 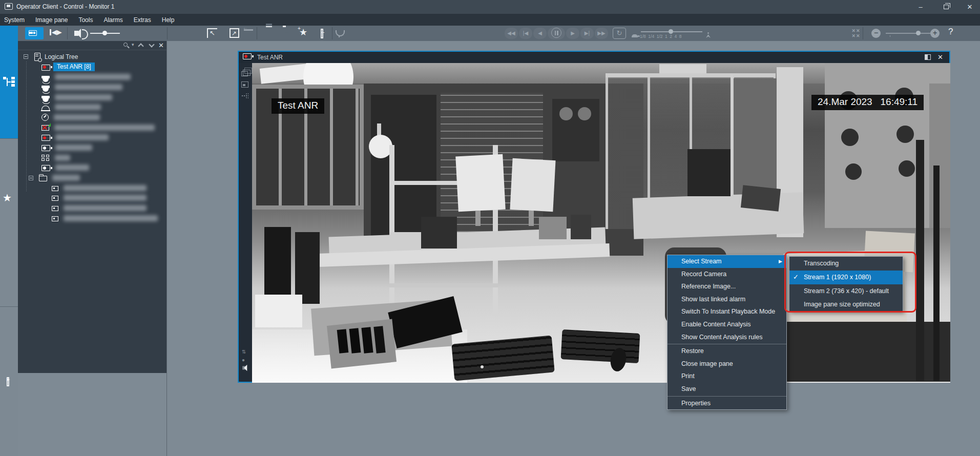 What do you see at coordinates (951, 32) in the screenshot?
I see `help-button: ?` at bounding box center [951, 32].